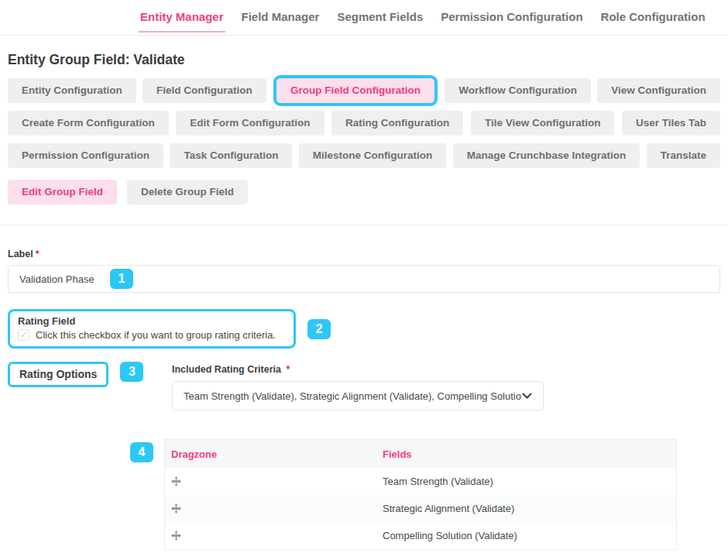  Describe the element at coordinates (517, 91) in the screenshot. I see `tab-workflow-configuration: Workflow Configuration` at that location.